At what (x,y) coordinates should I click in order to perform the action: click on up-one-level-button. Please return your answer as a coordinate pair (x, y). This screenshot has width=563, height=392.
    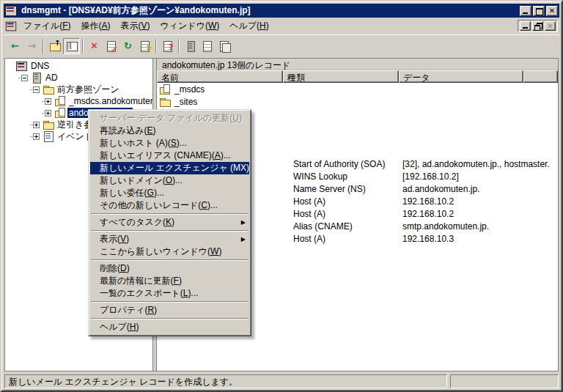
    Looking at the image, I should click on (54, 46).